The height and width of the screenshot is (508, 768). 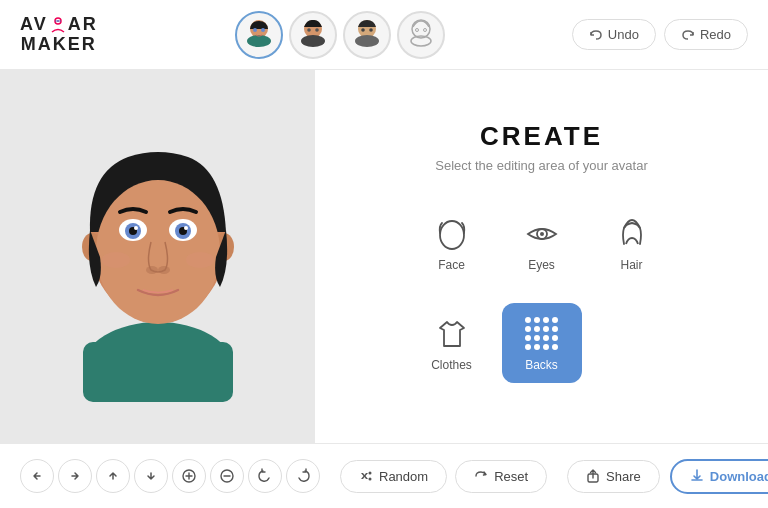 What do you see at coordinates (542, 243) in the screenshot?
I see `edit-option-eyes: Eyes` at bounding box center [542, 243].